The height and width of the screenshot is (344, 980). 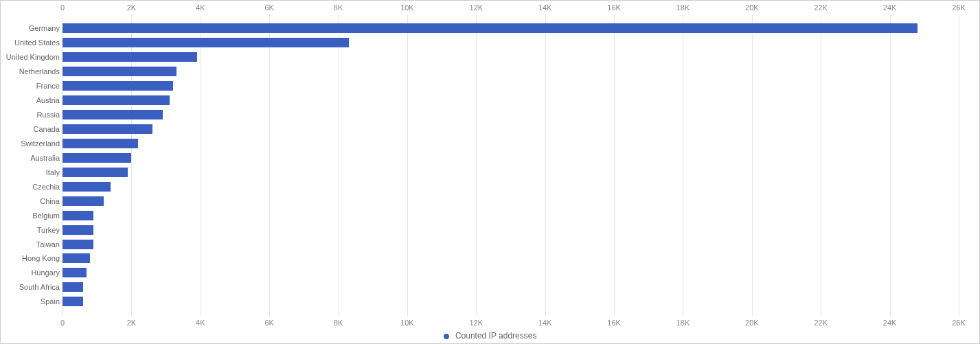 What do you see at coordinates (511, 71) in the screenshot?
I see `bar-row: Netherlands` at bounding box center [511, 71].